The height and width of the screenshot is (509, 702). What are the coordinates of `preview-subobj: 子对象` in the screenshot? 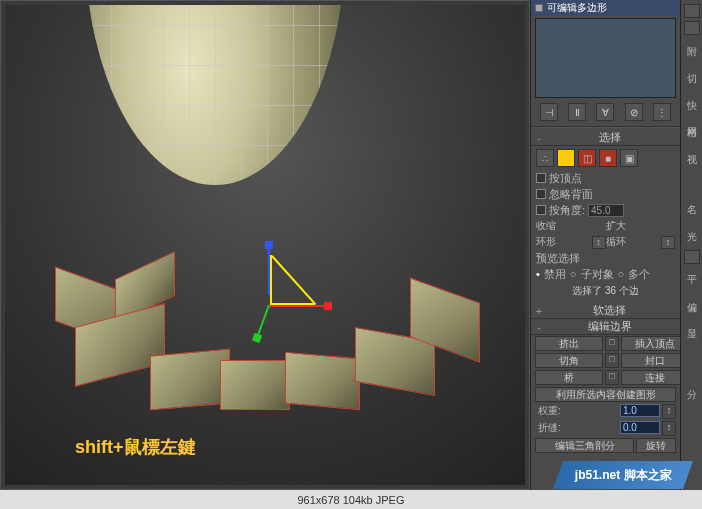 It's located at (598, 274).